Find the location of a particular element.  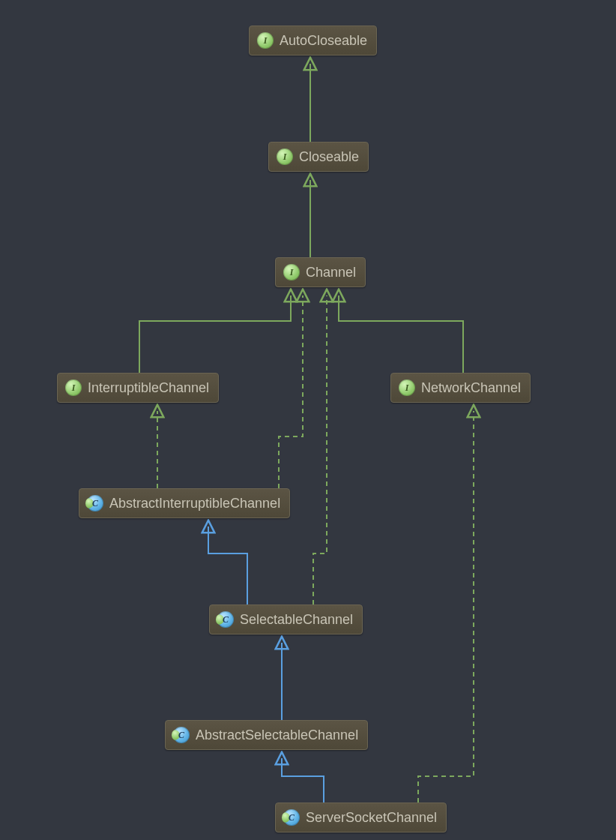

node-label: AbstractInterruptibleChannel is located at coordinates (195, 504).